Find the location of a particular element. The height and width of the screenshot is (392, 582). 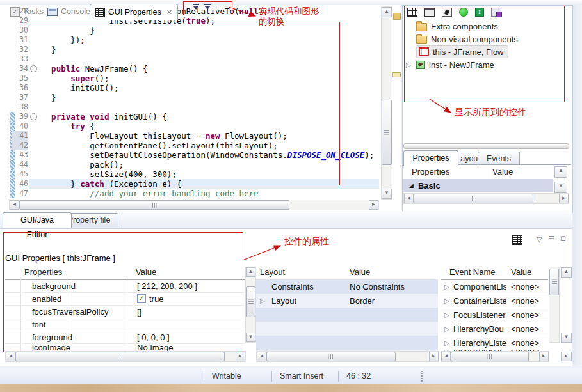

table-icon is located at coordinates (412, 12).